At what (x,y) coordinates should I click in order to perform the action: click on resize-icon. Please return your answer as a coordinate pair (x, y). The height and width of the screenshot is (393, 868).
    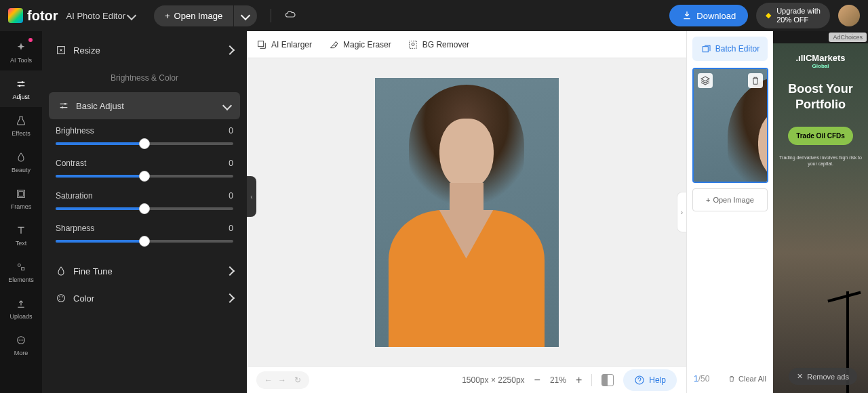
    Looking at the image, I should click on (61, 50).